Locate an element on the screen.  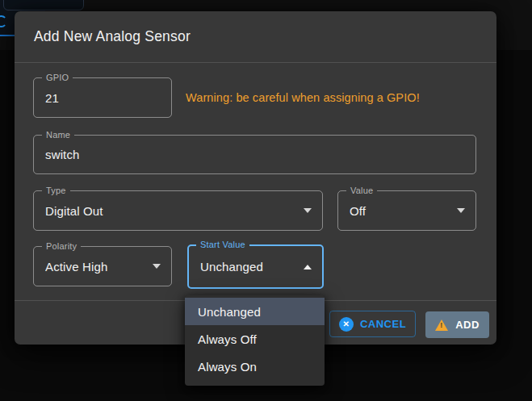
add-button: ! ADD is located at coordinates (457, 324).